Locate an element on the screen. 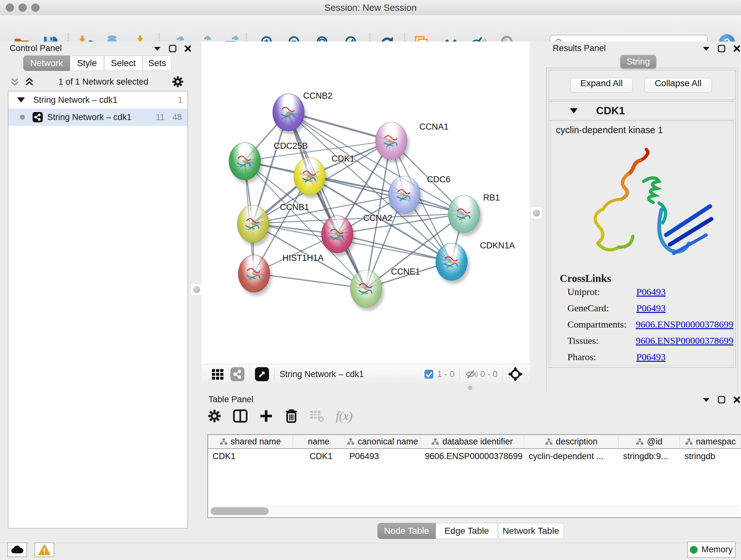 Image resolution: width=741 pixels, height=560 pixels. memory-status-dot is located at coordinates (694, 550).